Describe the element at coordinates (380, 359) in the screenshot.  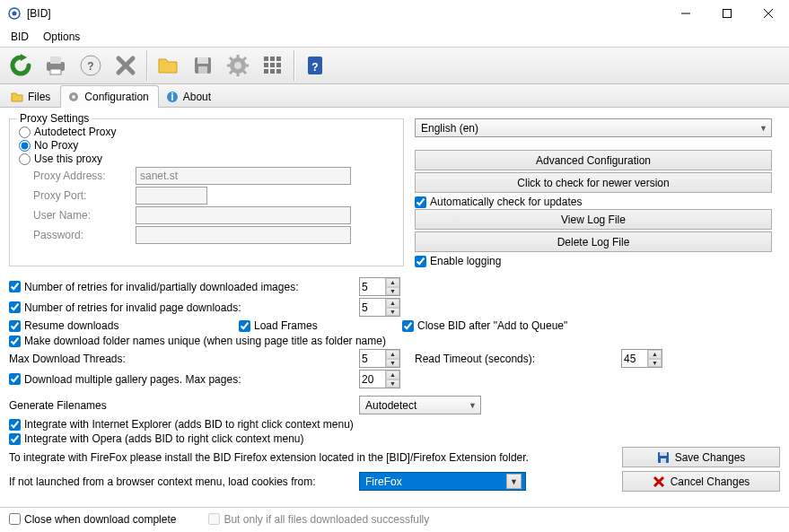
I see `max-threads-spinner: ▲▼` at that location.